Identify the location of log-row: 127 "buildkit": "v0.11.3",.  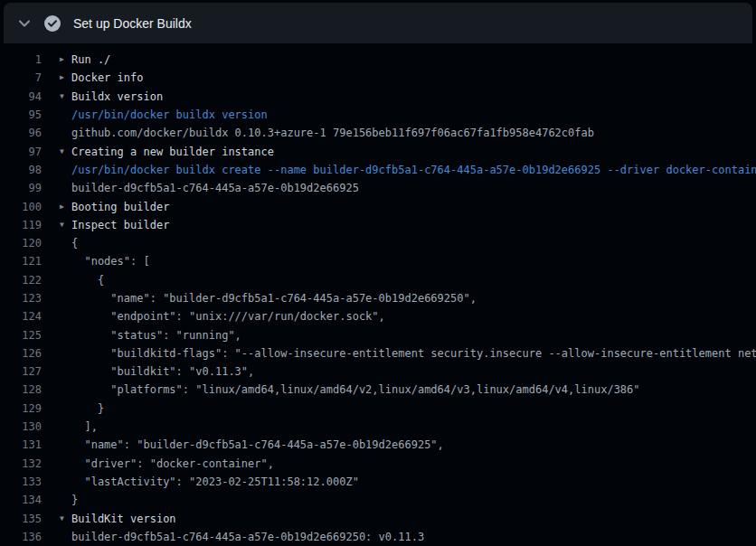
(378, 372).